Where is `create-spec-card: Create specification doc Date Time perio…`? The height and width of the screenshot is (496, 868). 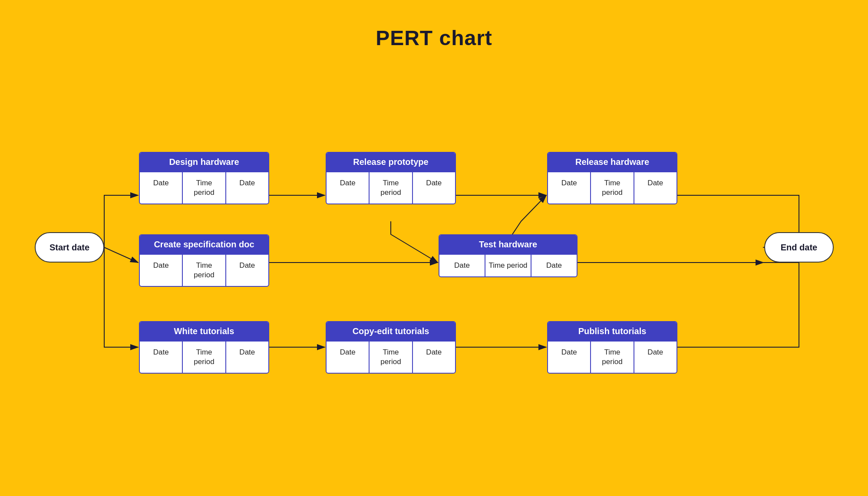 create-spec-card: Create specification doc Date Time perio… is located at coordinates (204, 260).